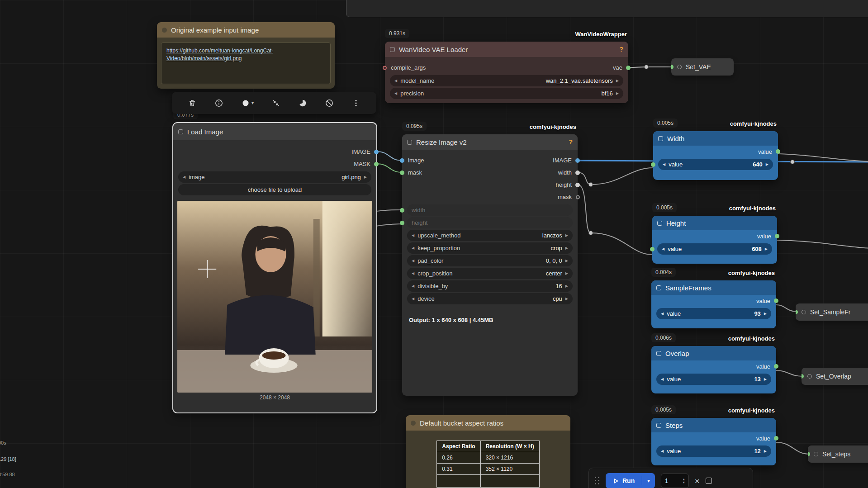  Describe the element at coordinates (838, 454) in the screenshot. I see `node-set-steps: Set_steps` at that location.